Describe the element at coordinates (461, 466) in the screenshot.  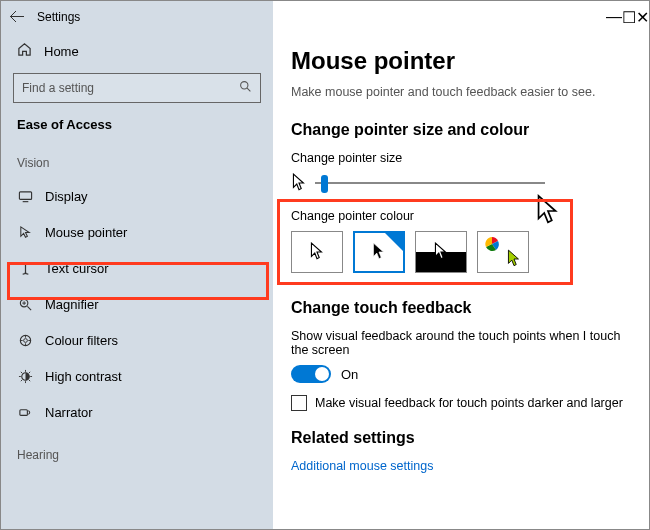
I see `link-additional-mouse-settings: Additional mouse settings` at that location.